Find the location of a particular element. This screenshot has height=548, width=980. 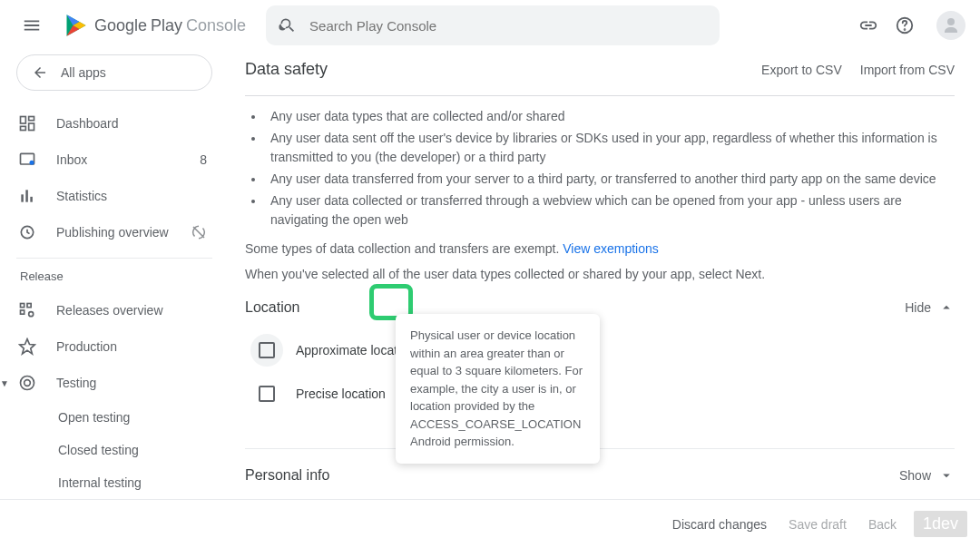

tooltip-text: Physical user or device location within … is located at coordinates (496, 388).